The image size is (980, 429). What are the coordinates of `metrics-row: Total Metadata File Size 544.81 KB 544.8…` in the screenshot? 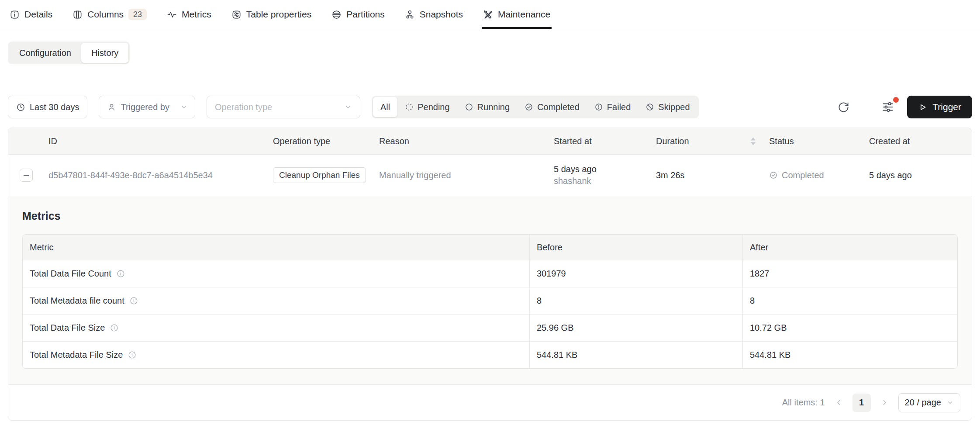 It's located at (490, 355).